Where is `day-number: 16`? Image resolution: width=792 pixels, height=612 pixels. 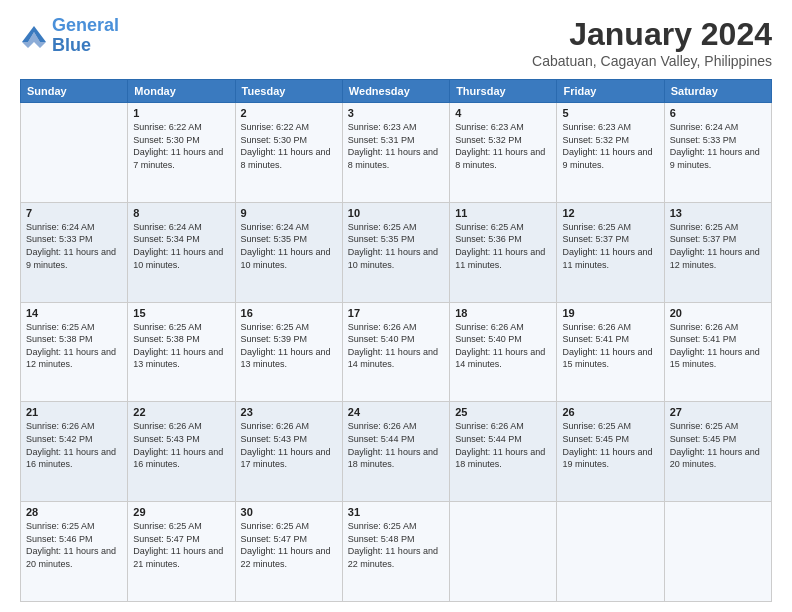
day-number: 16 is located at coordinates (289, 313).